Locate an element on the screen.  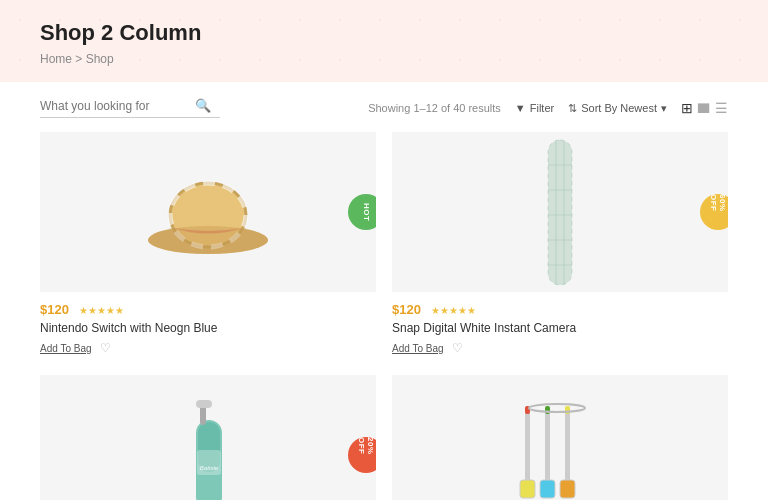
product-image-wrapper: Batiste 20% OFF is located at coordinates (208, 438).